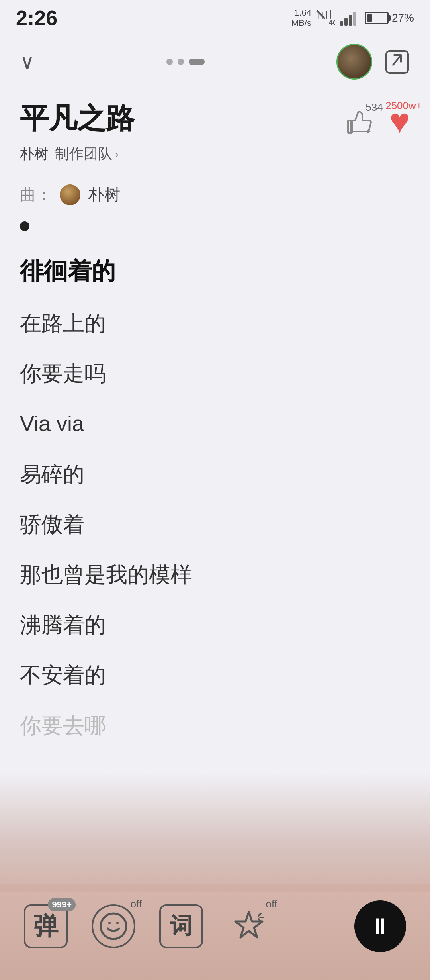  I want to click on back-chevron: ∨, so click(27, 62).